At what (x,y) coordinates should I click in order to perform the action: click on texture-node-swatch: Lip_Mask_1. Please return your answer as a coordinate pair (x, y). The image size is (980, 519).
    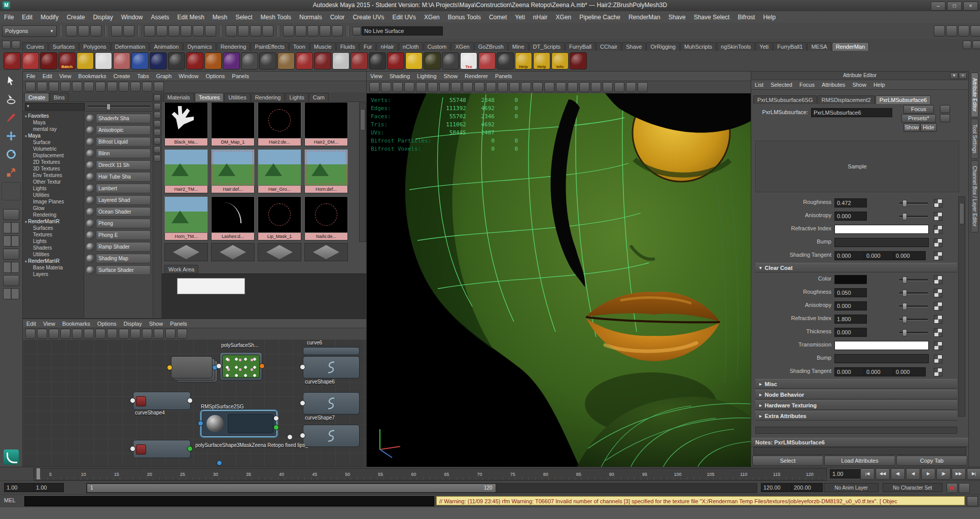
    Looking at the image, I should click on (279, 218).